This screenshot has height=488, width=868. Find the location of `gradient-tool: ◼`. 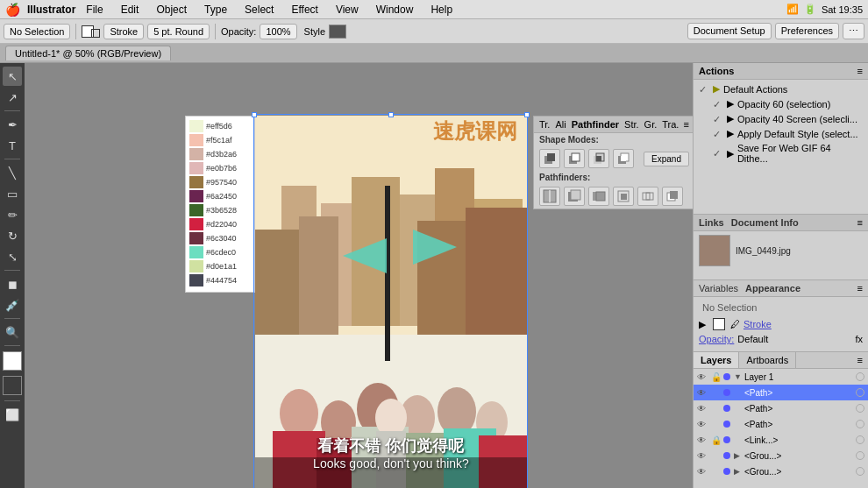

gradient-tool: ◼ is located at coordinates (12, 284).